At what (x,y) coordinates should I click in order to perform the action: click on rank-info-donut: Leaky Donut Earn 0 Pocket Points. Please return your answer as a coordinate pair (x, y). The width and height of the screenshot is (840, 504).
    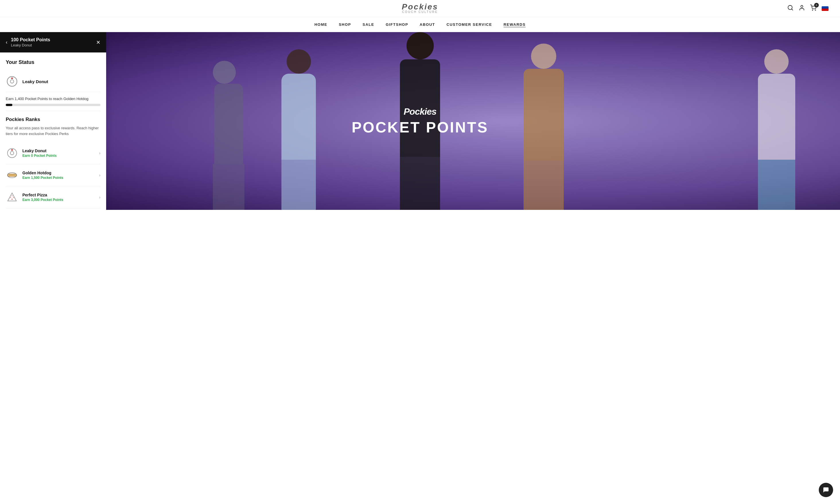
    Looking at the image, I should click on (58, 153).